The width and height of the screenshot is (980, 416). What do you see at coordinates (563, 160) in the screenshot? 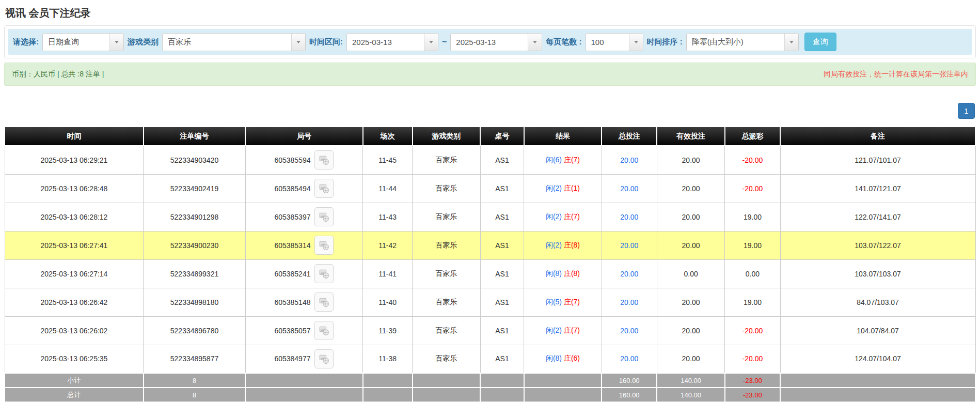
I see `result-cell: 闲(6) 庄(7)` at bounding box center [563, 160].